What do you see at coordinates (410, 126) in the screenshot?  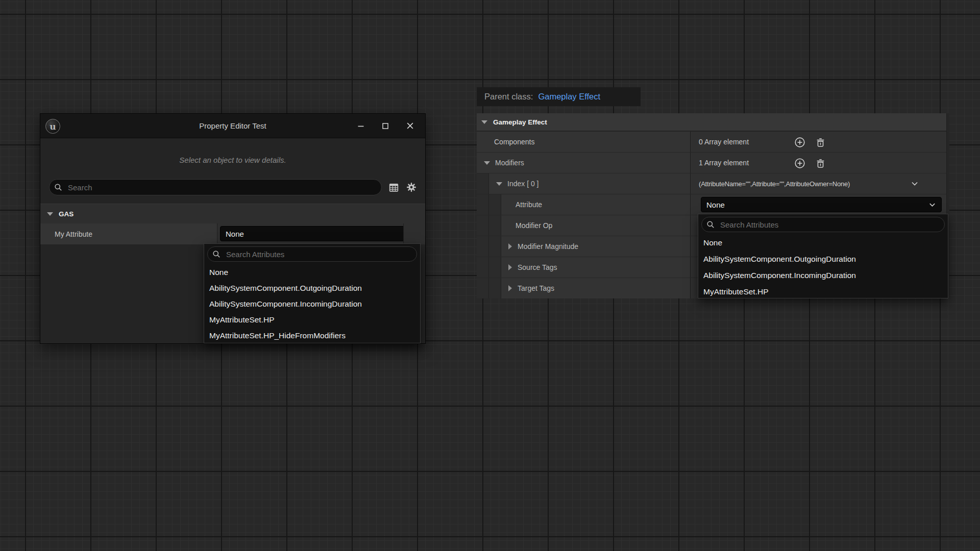 I see `close-button` at bounding box center [410, 126].